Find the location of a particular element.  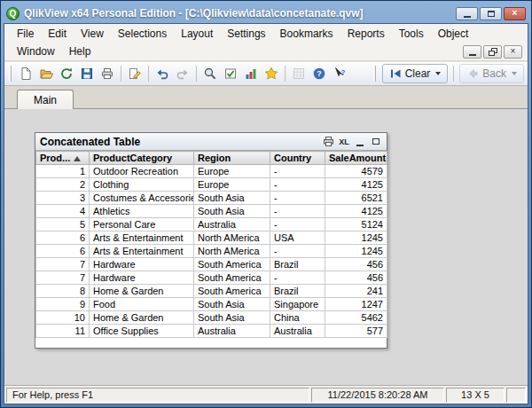

undo-icon is located at coordinates (162, 74).